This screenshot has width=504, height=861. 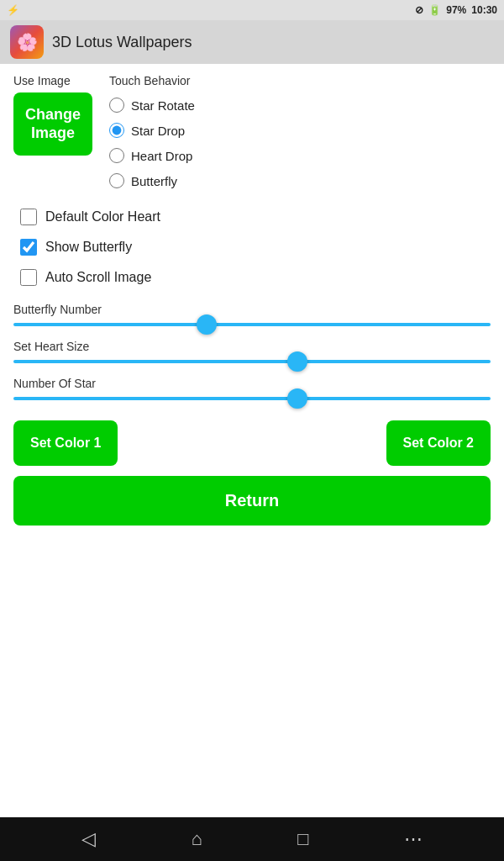 What do you see at coordinates (152, 156) in the screenshot?
I see `radio-option-heart-drop: Heart Drop` at bounding box center [152, 156].